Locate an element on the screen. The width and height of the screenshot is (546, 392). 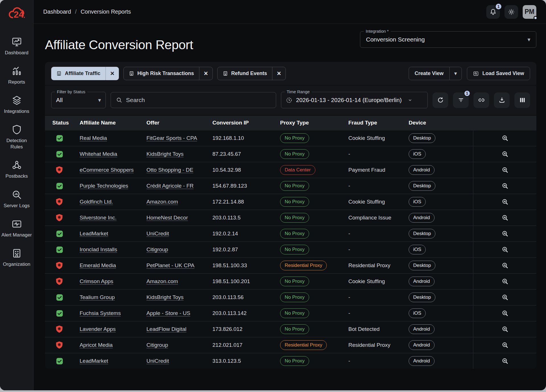
search-icon is located at coordinates (119, 100).